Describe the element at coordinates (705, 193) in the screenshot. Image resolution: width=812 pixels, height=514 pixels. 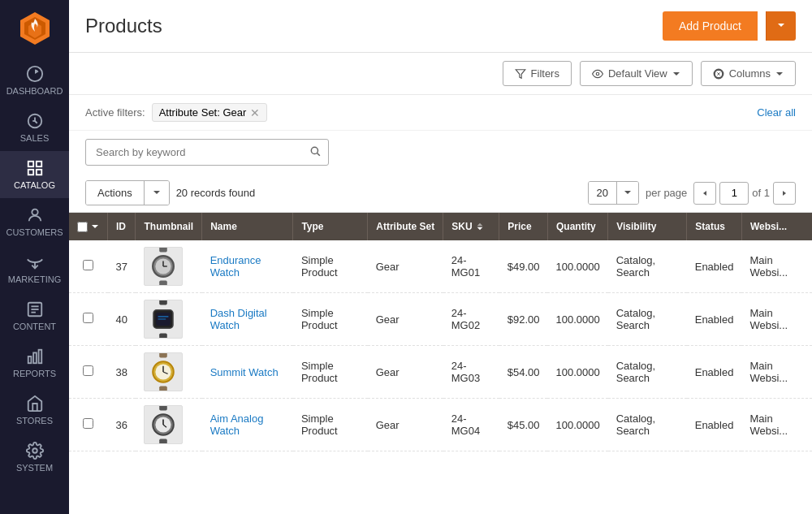
I see `prev-page-button` at that location.